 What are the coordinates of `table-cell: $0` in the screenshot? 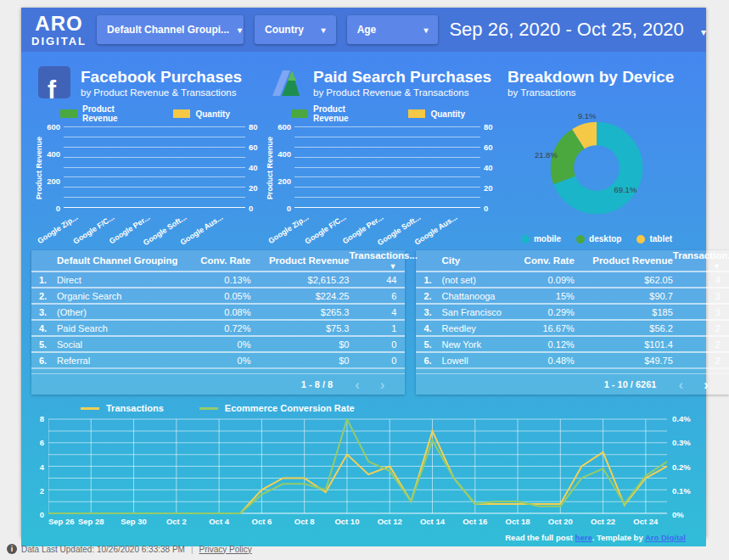 It's located at (300, 344).